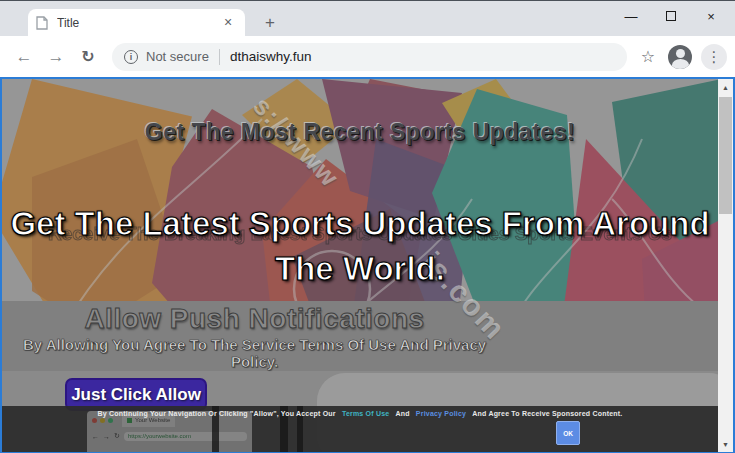 The height and width of the screenshot is (453, 735). Describe the element at coordinates (96, 436) in the screenshot. I see `mock-back-icon: ←` at that location.